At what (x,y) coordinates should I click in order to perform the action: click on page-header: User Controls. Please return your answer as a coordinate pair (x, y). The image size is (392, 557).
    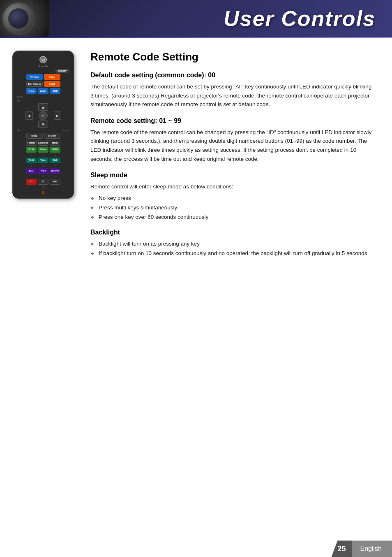
    Looking at the image, I should click on (196, 19).